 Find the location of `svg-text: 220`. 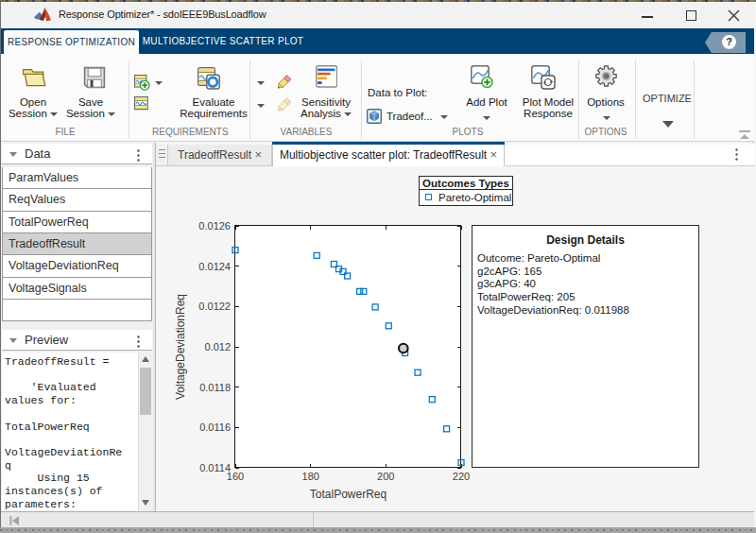

svg-text: 220 is located at coordinates (461, 476).